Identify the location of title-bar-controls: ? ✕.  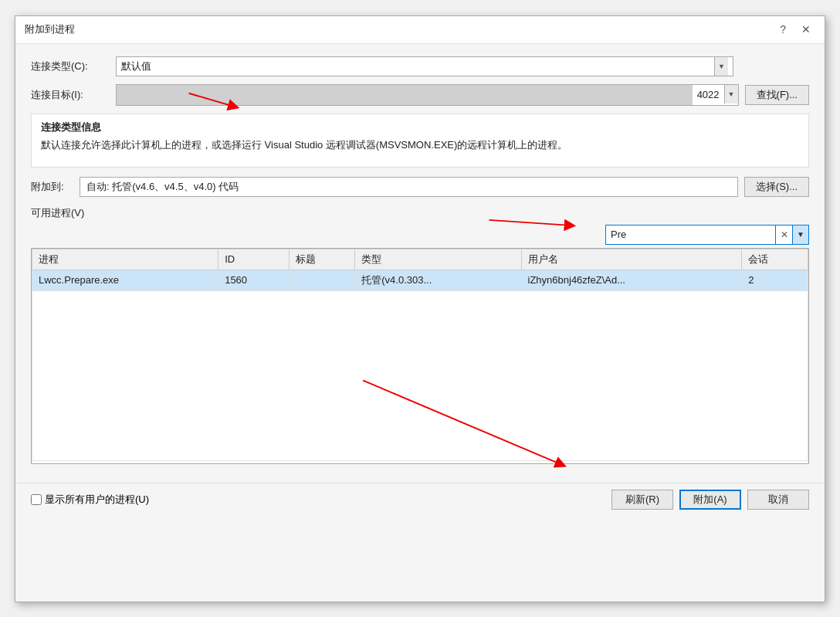
(795, 29).